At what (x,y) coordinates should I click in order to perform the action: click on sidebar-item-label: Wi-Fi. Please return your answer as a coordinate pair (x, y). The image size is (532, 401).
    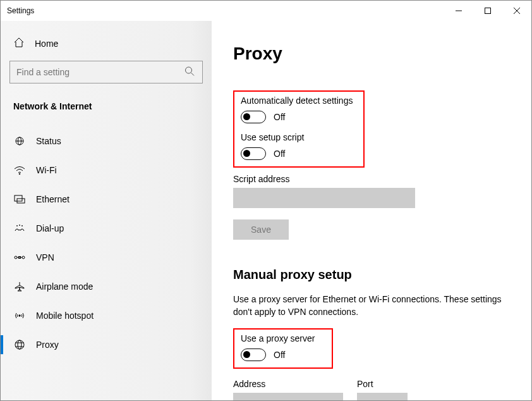
    Looking at the image, I should click on (47, 170).